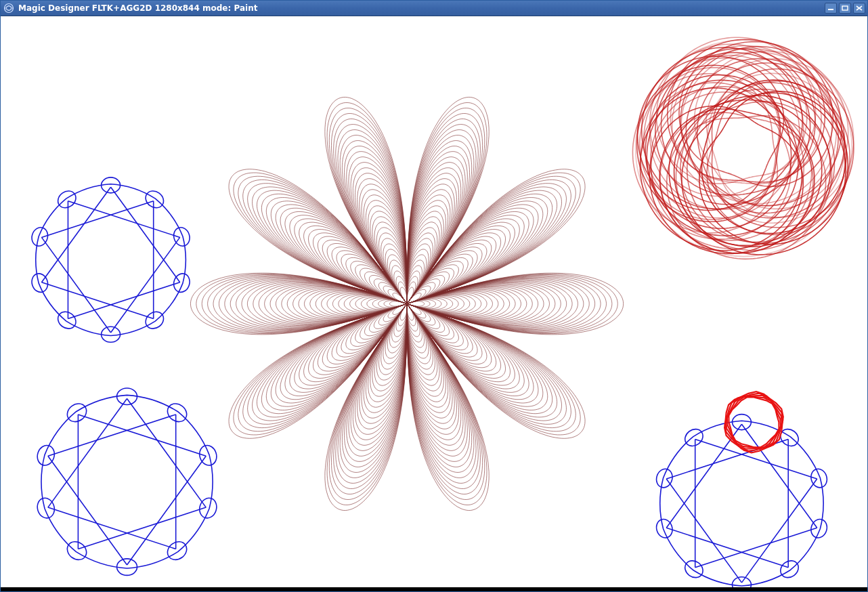 Image resolution: width=868 pixels, height=592 pixels. I want to click on app-icon, so click(9, 8).